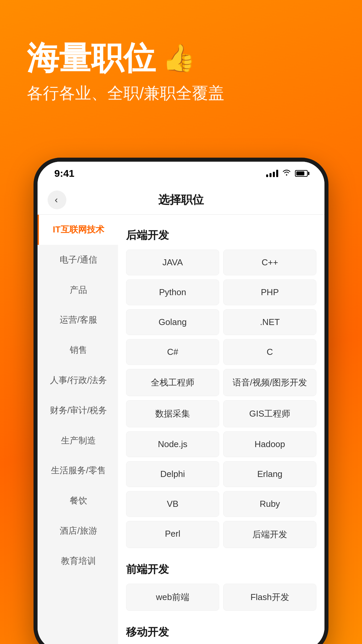 The height and width of the screenshot is (644, 362). Describe the element at coordinates (221, 235) in the screenshot. I see `section-title-0: 后端开发` at that location.